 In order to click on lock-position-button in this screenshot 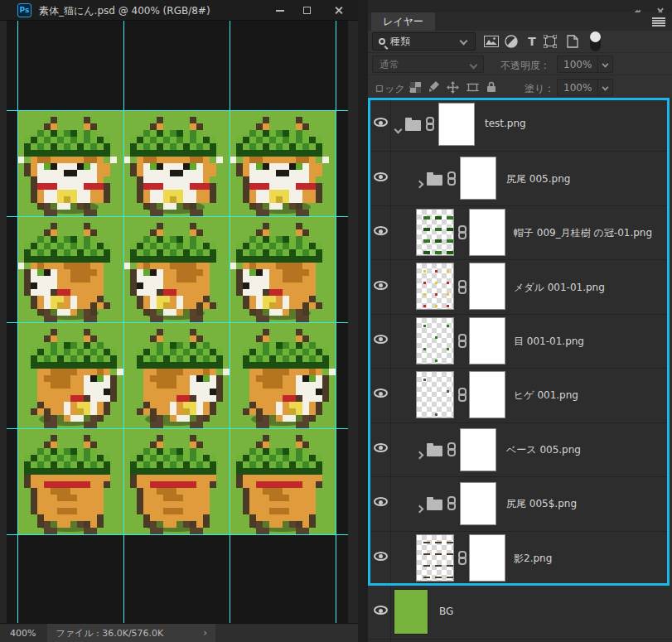, I will do `click(452, 87)`.